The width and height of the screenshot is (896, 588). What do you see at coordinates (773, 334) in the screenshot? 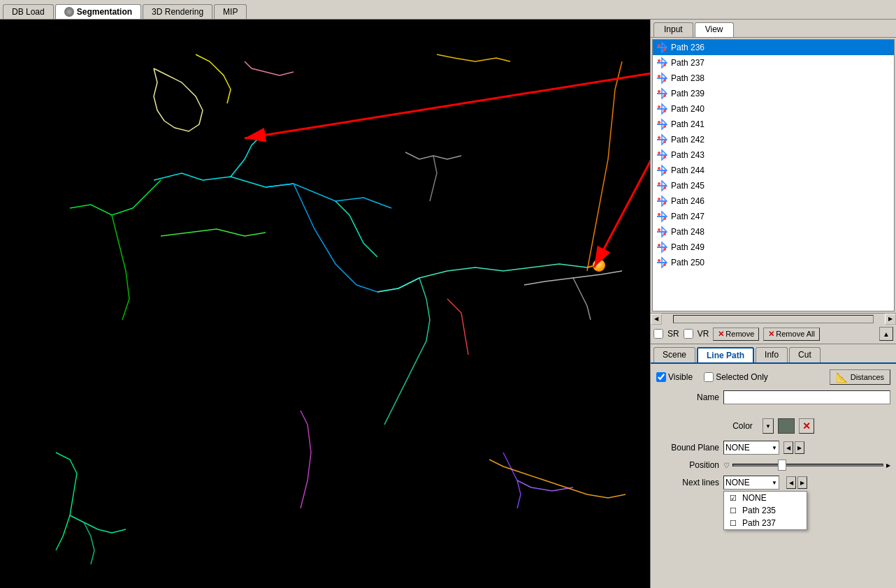
I see `bottom-controls: SR VR ✕ Remove ✕ Remove All ▲` at bounding box center [773, 334].